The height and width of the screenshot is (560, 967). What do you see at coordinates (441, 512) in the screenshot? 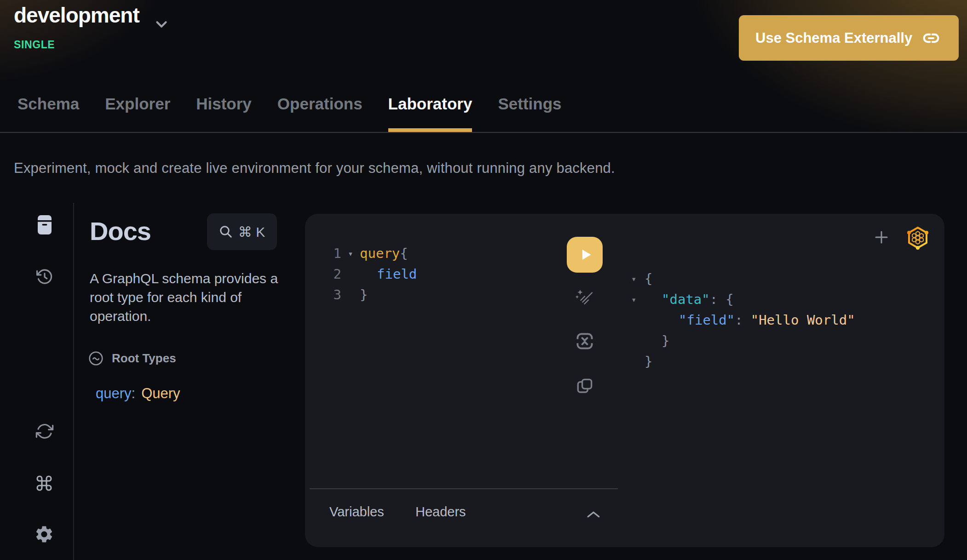
I see `tab-headers: Headers` at bounding box center [441, 512].